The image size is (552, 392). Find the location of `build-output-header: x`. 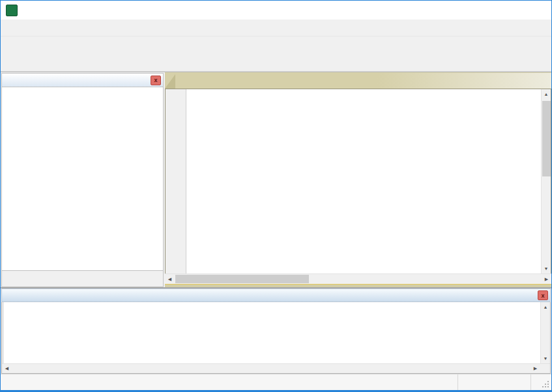

build-output-header: x is located at coordinates (276, 296).